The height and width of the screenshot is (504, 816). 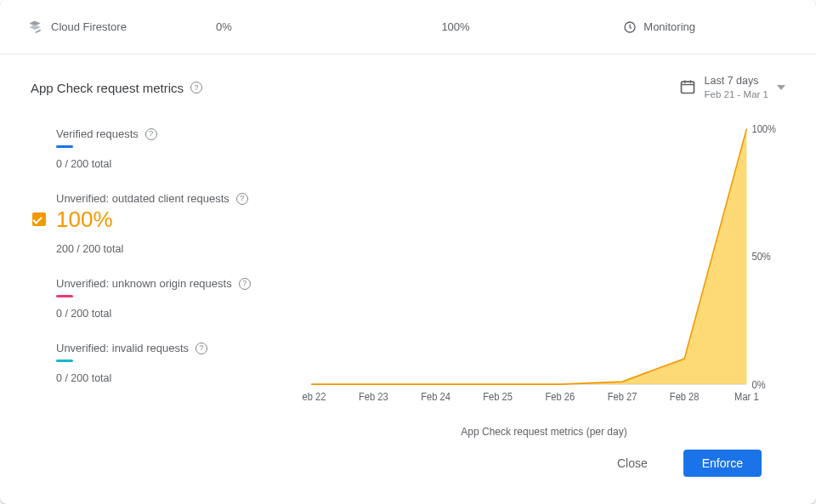 I want to click on product-label: Cloud Firestore, so click(x=88, y=27).